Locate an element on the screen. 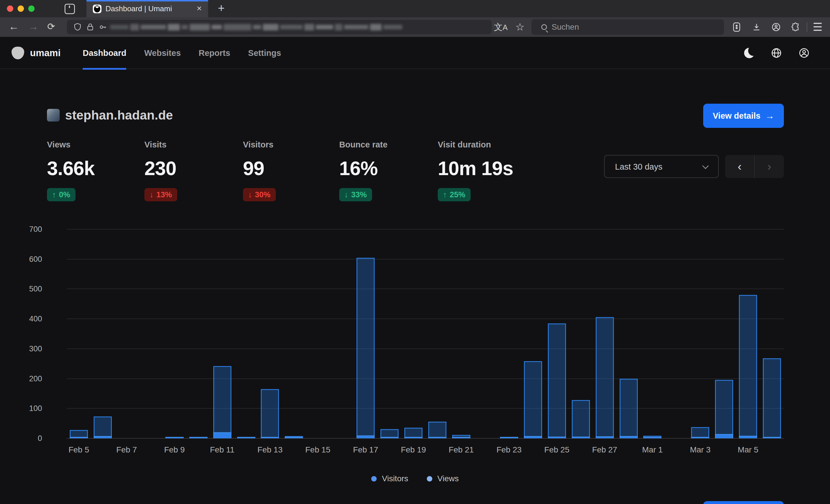 This screenshot has height=504, width=830. search-placeholder: Suchen is located at coordinates (565, 27).